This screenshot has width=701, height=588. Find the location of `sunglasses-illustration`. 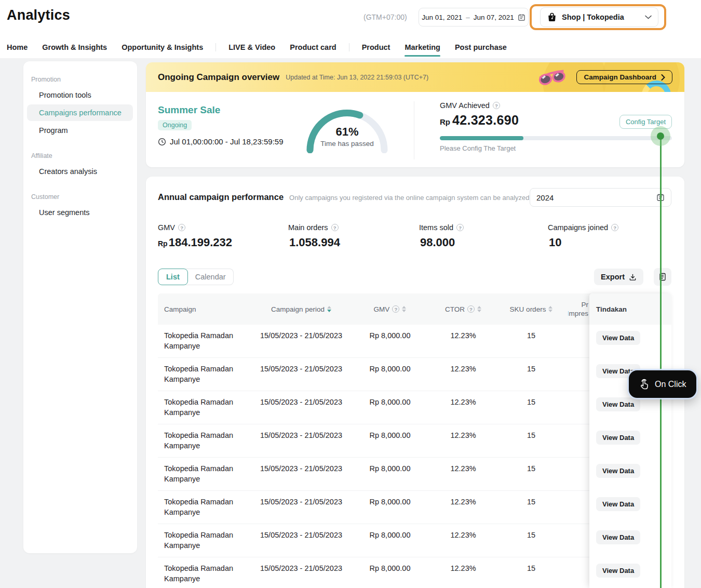

sunglasses-illustration is located at coordinates (552, 77).